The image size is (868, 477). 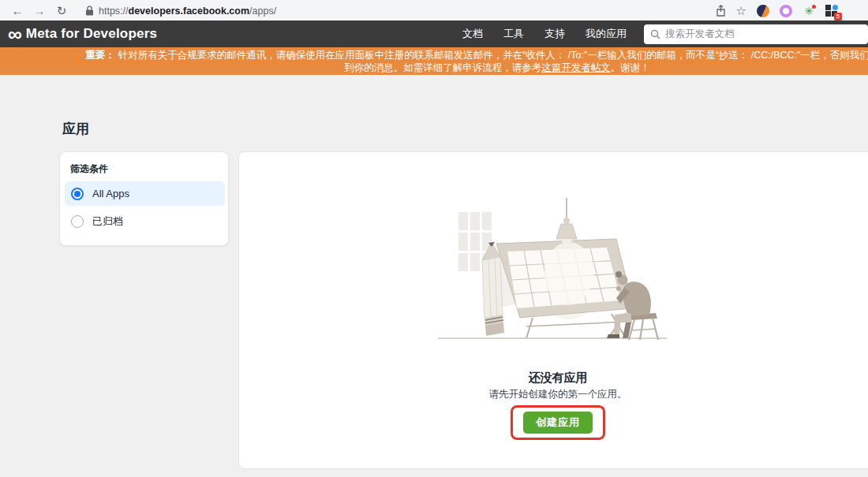 I want to click on cta-container: 创建应用, so click(x=554, y=423).